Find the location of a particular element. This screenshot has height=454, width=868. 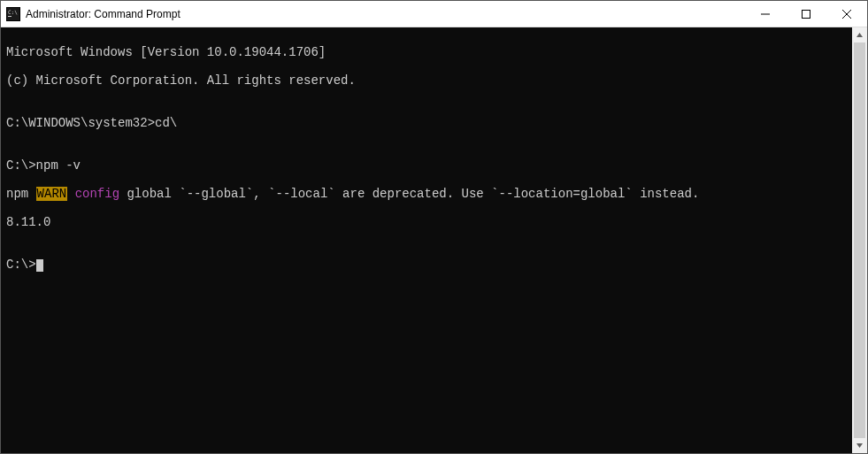

scroll-down-button is located at coordinates (860, 446).